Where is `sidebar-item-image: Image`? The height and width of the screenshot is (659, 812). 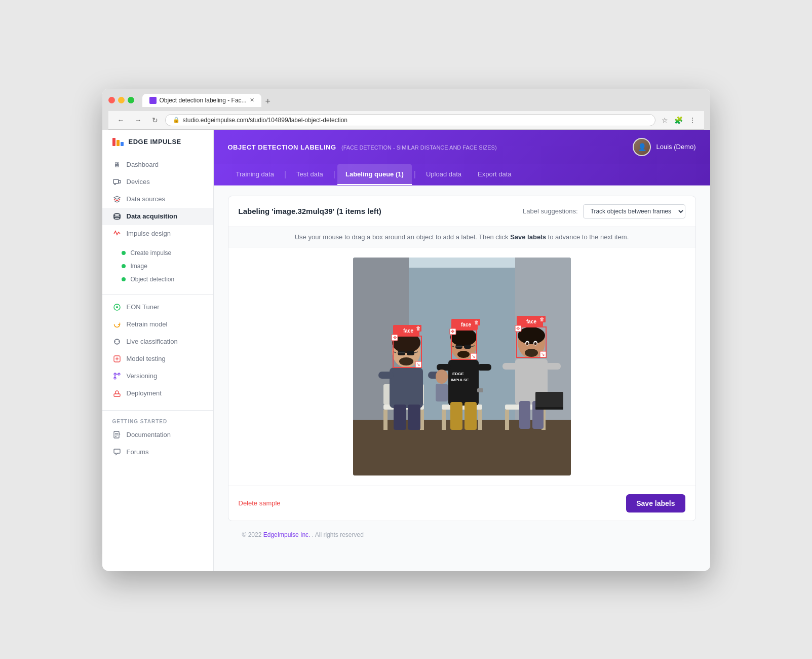
sidebar-item-image: Image is located at coordinates (158, 266).